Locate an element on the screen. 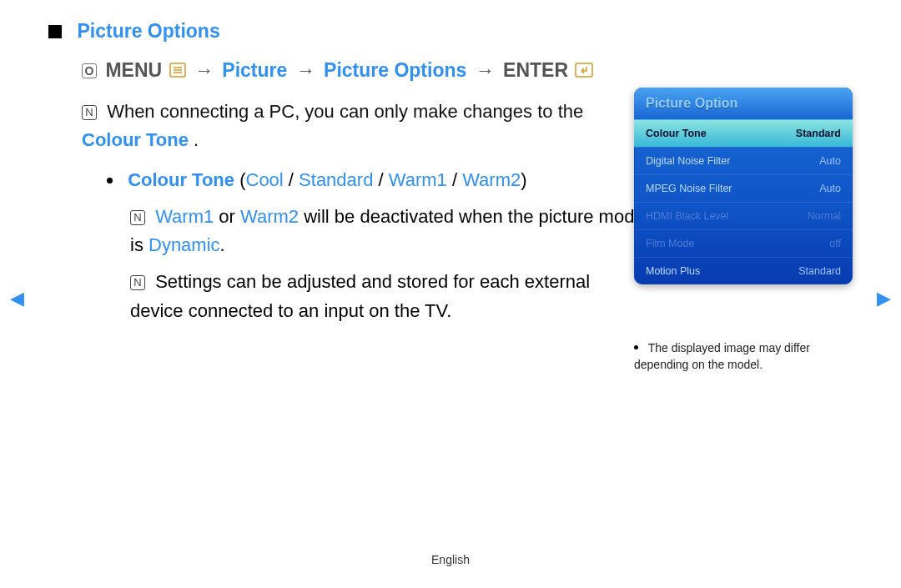 This screenshot has width=901, height=588. panel-note: The displayed image may differ depending… is located at coordinates (751, 357).